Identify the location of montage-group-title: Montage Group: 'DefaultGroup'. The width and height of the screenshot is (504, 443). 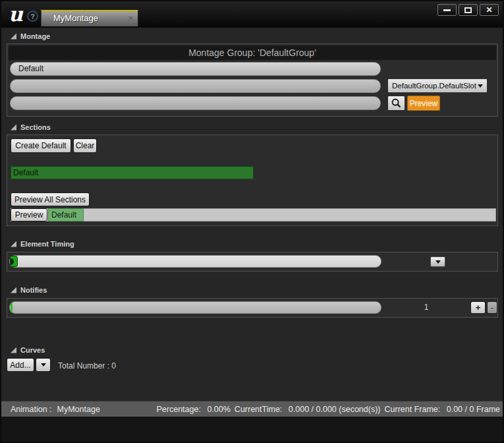
(252, 53).